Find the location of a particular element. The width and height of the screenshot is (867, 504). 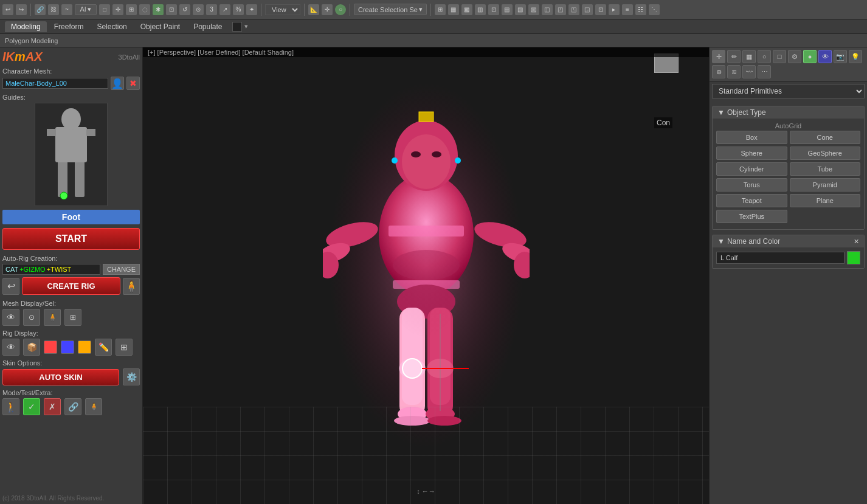

tb-icon-10: ◰ is located at coordinates (561, 10).